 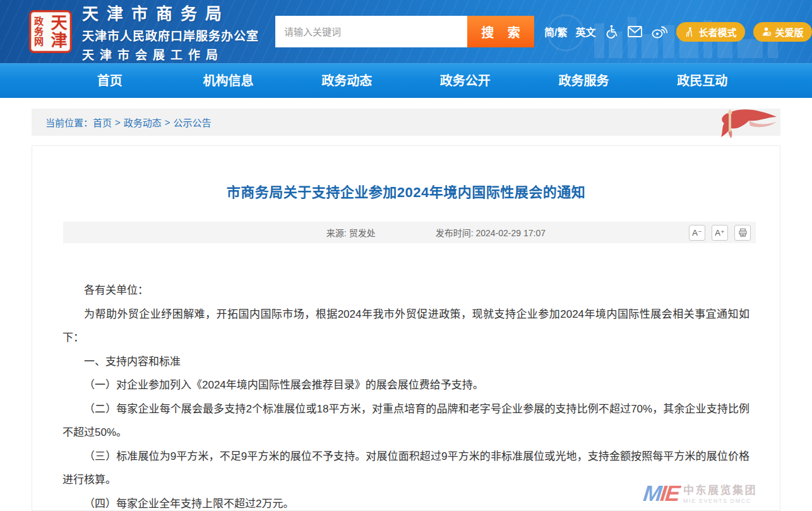 I want to click on simplified-traditional-toggle: 简/繁, so click(x=556, y=32).